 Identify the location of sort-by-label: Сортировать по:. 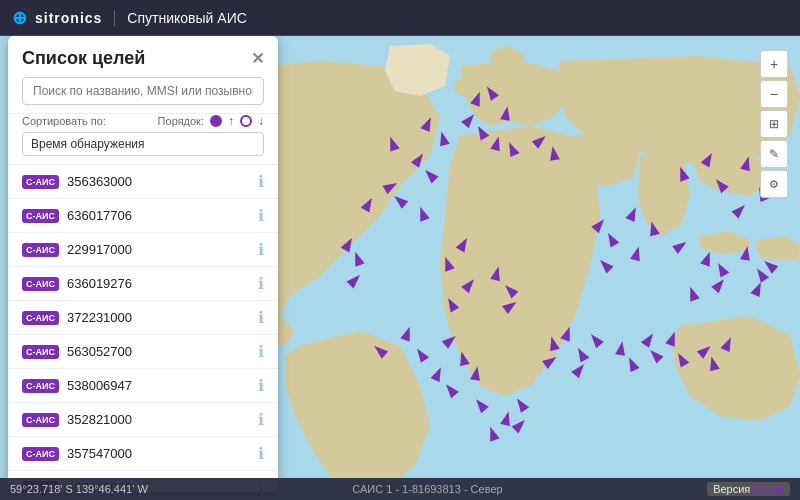
(64, 121).